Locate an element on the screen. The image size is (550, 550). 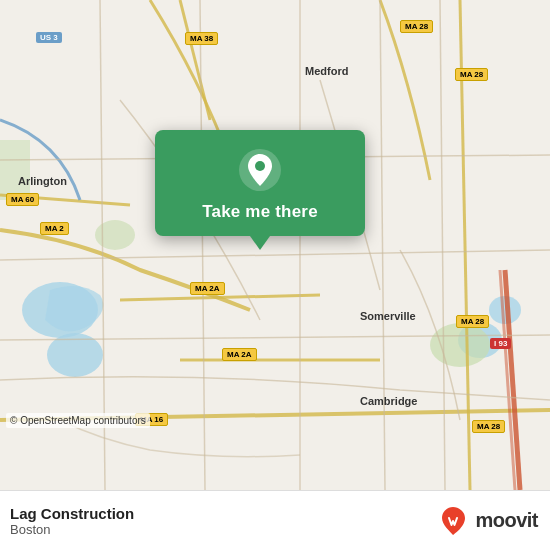
moovit-icon is located at coordinates (453, 521).